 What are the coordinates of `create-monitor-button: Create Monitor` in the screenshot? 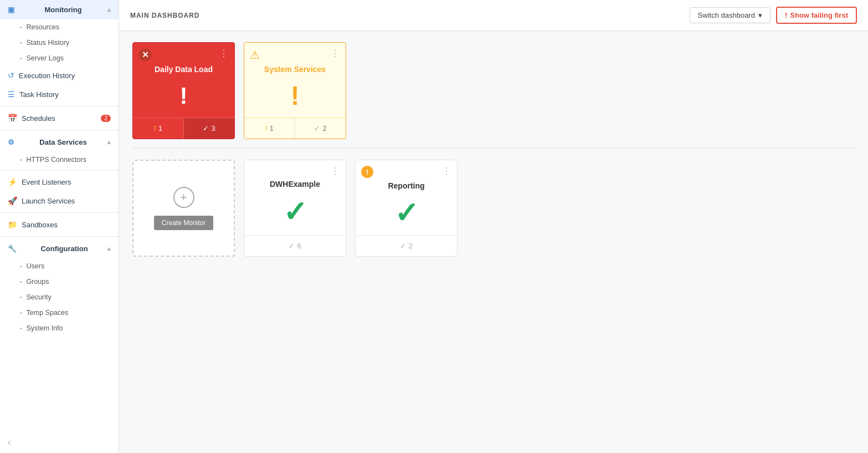 It's located at (184, 223).